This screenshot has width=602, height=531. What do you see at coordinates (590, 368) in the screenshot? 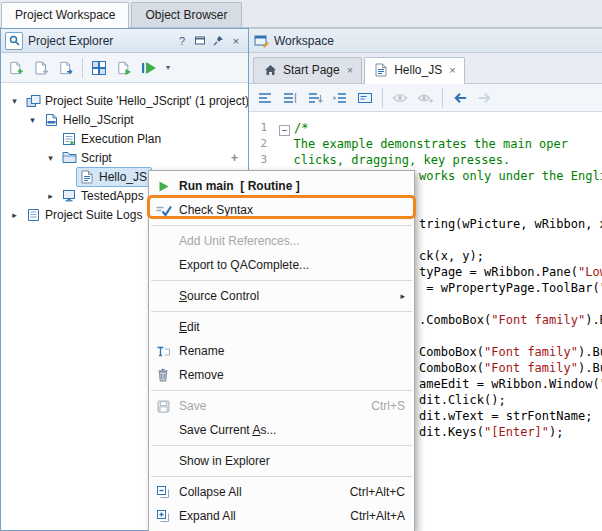
I see `code-segment: ).But` at bounding box center [590, 368].